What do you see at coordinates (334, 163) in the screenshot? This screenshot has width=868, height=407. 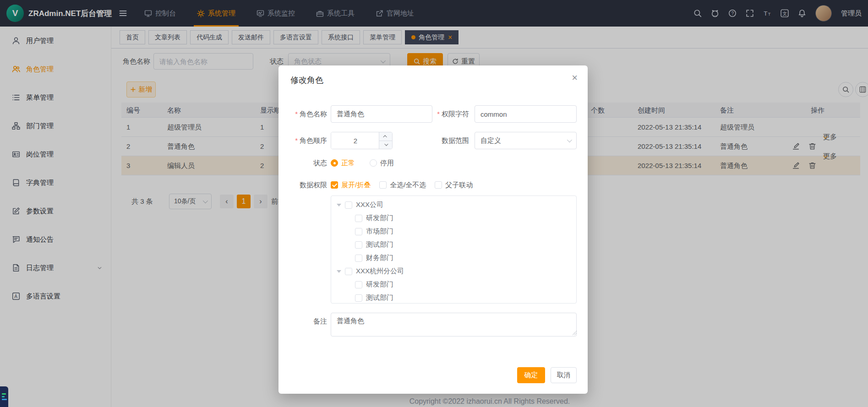 I see `radio-checked-icon` at bounding box center [334, 163].